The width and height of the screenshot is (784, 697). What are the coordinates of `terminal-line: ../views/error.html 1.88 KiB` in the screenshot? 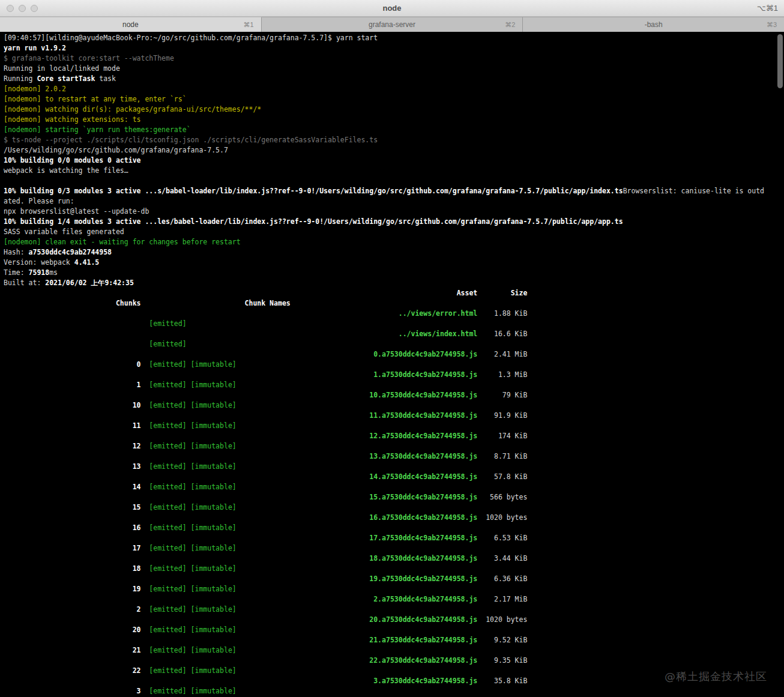 It's located at (394, 313).